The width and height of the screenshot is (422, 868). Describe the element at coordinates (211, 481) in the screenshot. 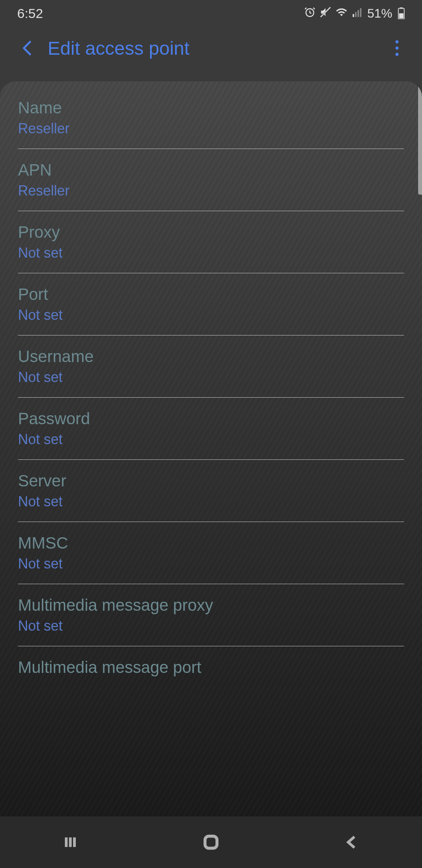

I see `item-label: Server` at that location.